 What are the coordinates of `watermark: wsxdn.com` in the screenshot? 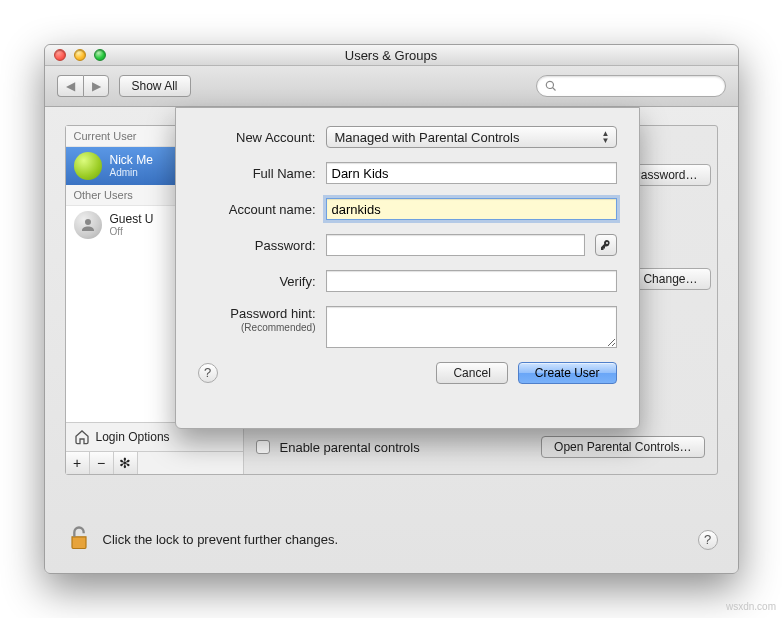 It's located at (751, 606).